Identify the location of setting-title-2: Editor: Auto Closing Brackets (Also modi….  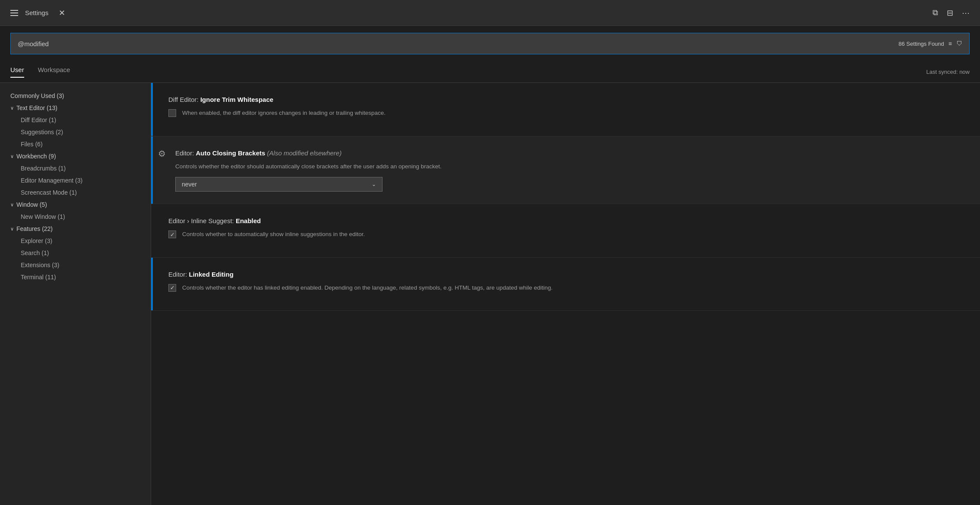
(569, 153).